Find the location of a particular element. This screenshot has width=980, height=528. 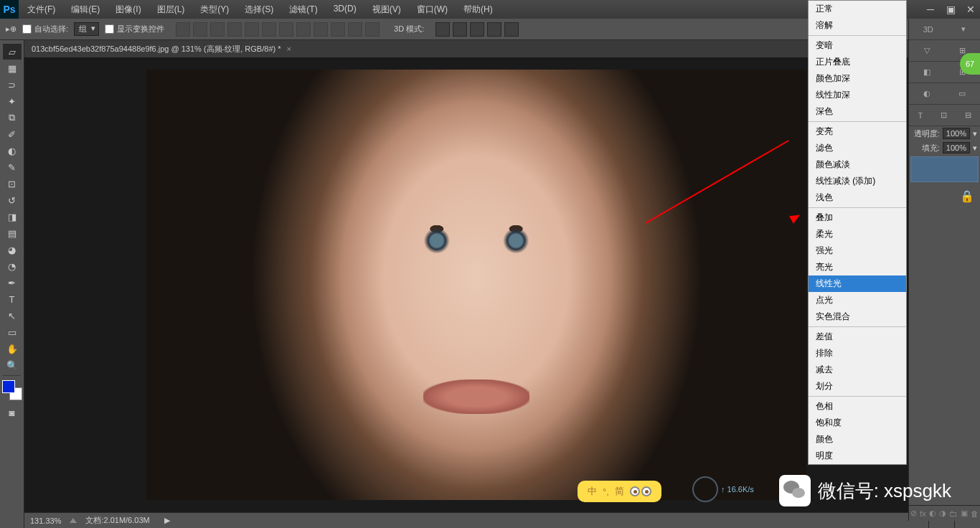

blend-hue: 色相 is located at coordinates (857, 406).